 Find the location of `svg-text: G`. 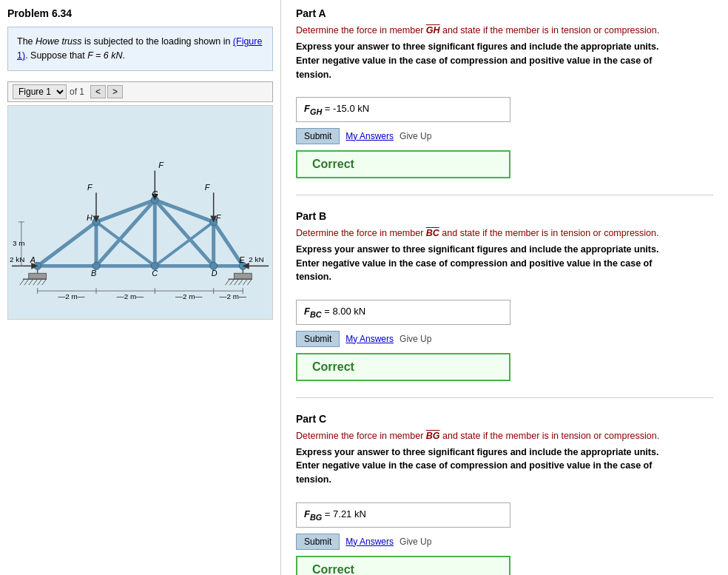

svg-text: G is located at coordinates (155, 194).